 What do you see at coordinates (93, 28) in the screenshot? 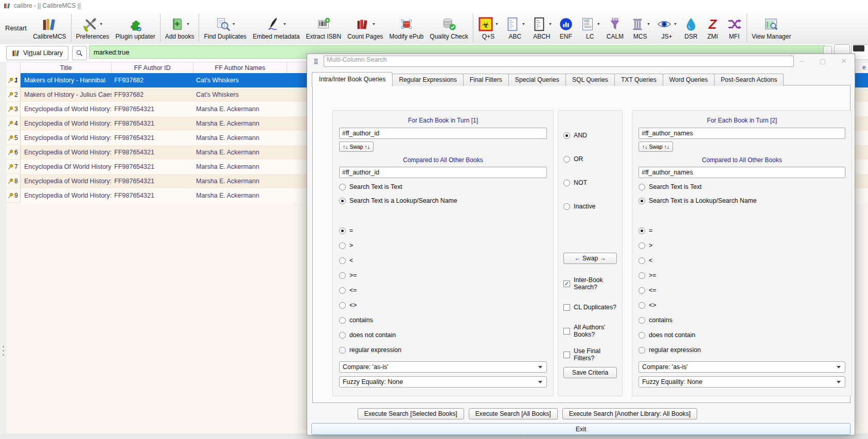
I see `toolbar-button-preferences: ▼Preferences` at bounding box center [93, 28].